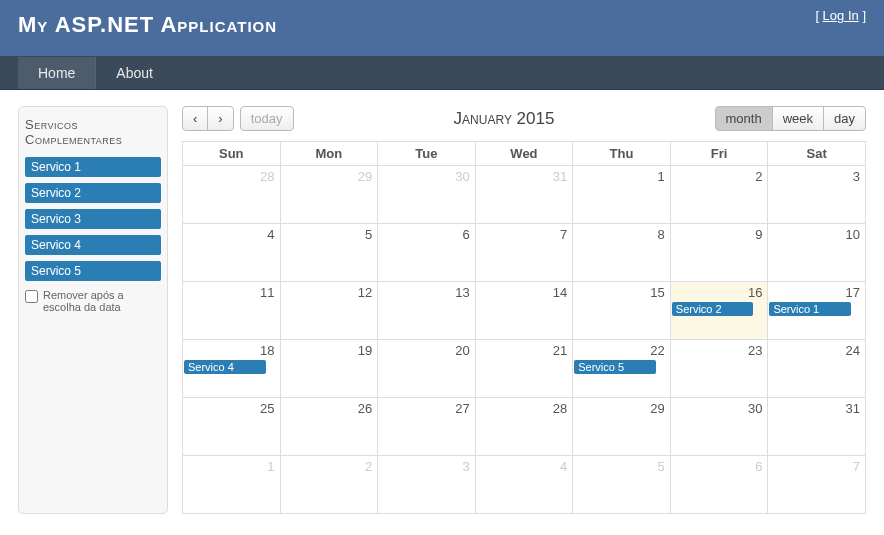 The width and height of the screenshot is (884, 535). Describe the element at coordinates (102, 301) in the screenshot. I see `remove-after-label: Remover após a escolha da data` at that location.